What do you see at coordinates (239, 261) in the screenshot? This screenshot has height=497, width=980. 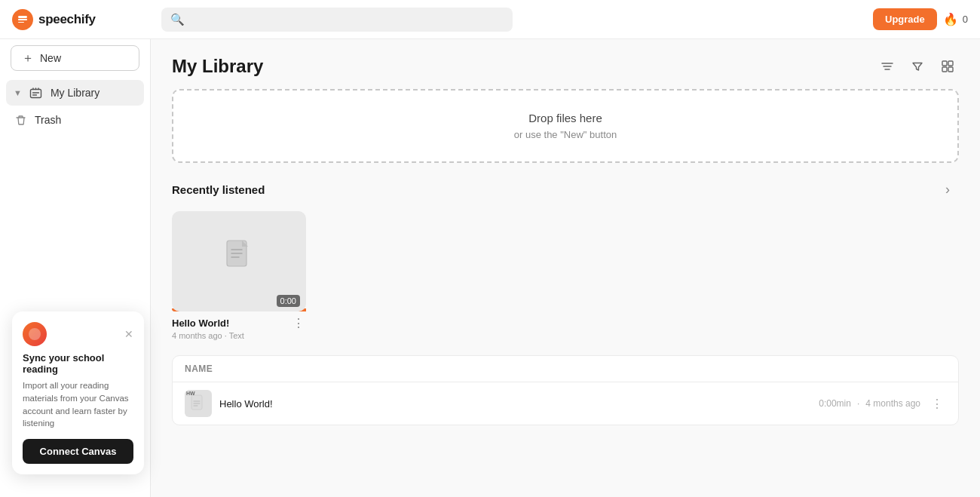 I see `doc-icon` at bounding box center [239, 261].